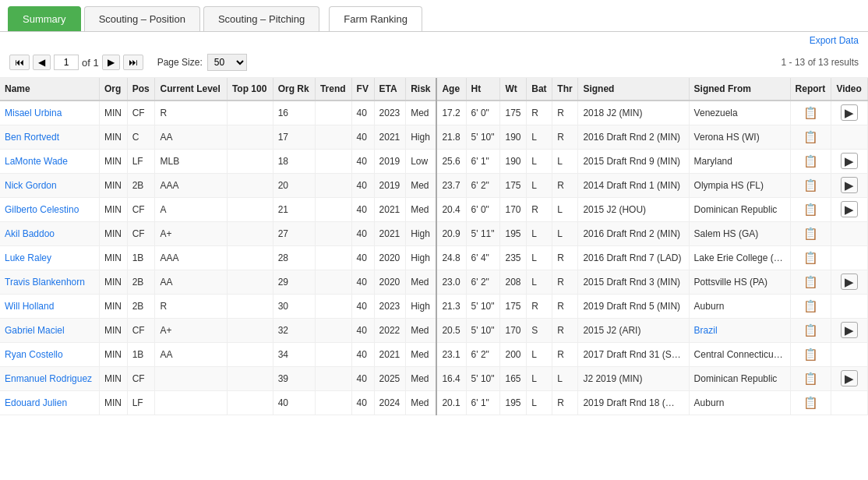  I want to click on tab-scouting-pitching: Scouting – Pitching, so click(262, 19).